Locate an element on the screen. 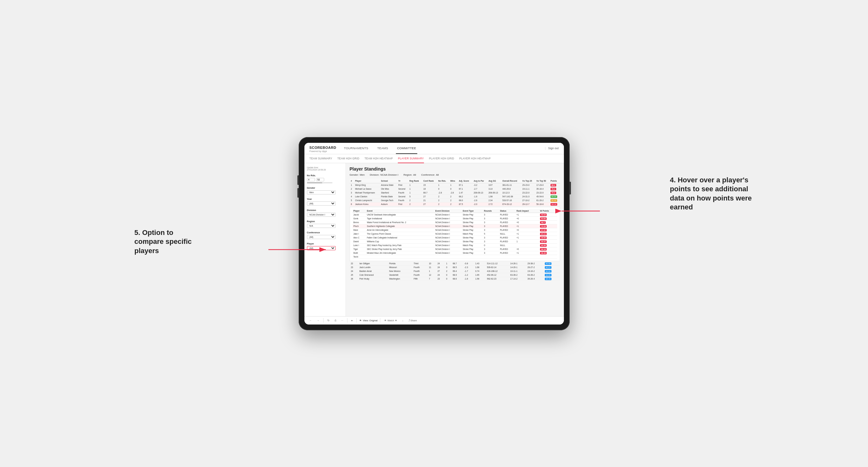 The height and width of the screenshot is (467, 868). no-rds-min-input is located at coordinates (311, 180).